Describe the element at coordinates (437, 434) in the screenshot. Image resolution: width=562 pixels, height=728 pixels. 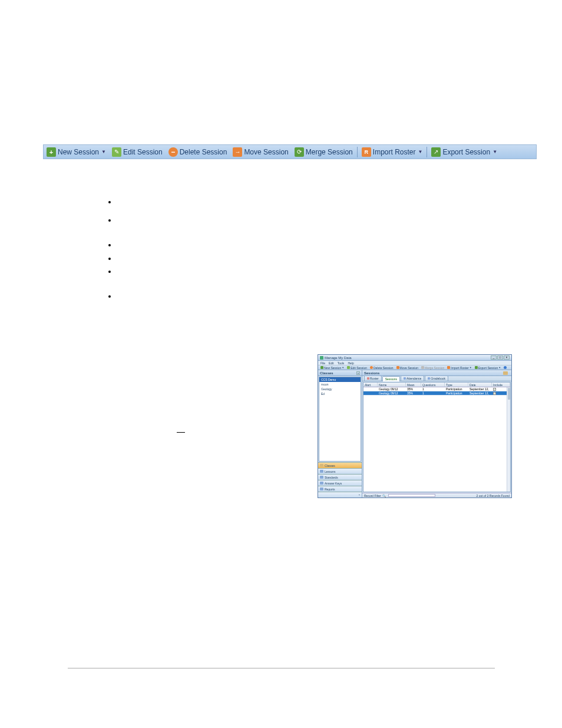
I see `right-pane: Sessions Roster Sessions Attendance Grad…` at that location.